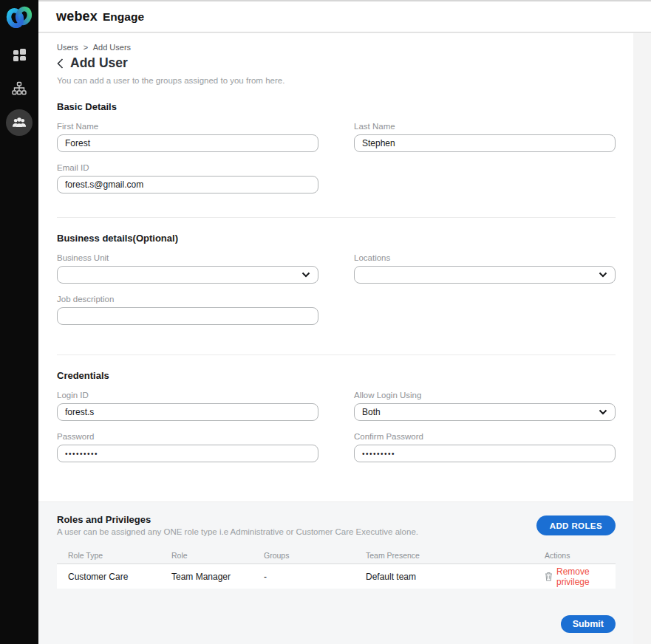  I want to click on business-unit-group: Business Unit, so click(188, 268).